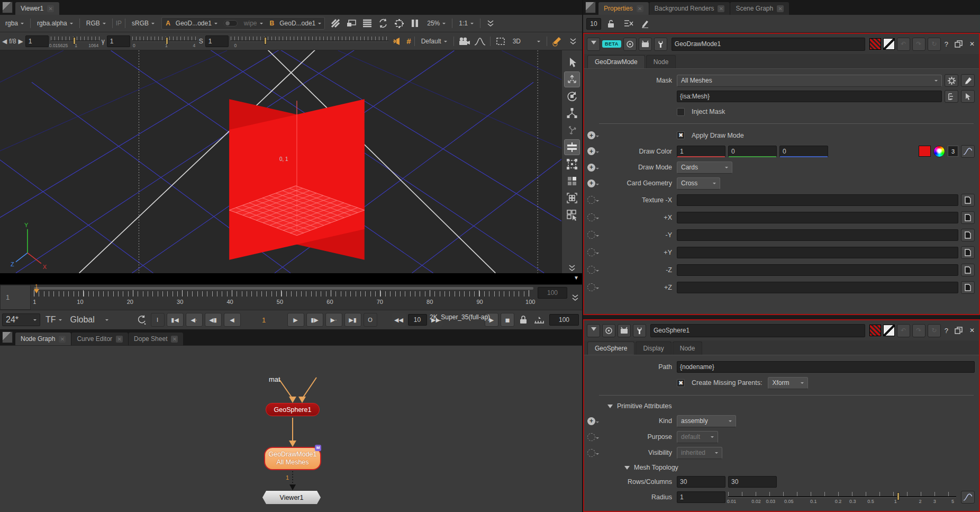  I want to click on a-buffer-dropdown: GeoD...ode1, so click(197, 23).